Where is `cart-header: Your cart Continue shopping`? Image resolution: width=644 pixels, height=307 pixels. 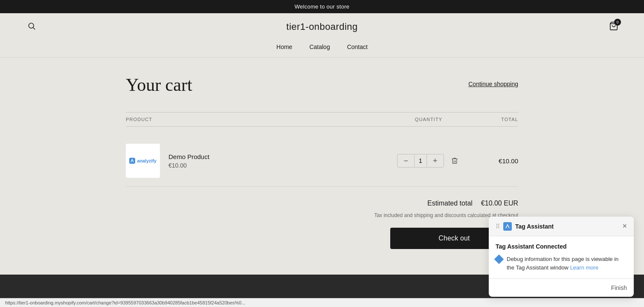
cart-header: Your cart Continue shopping is located at coordinates (322, 85).